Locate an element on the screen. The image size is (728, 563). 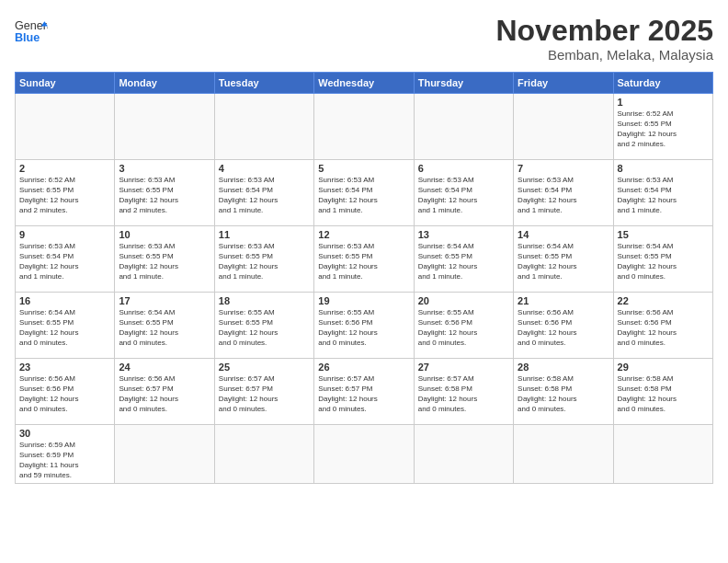
table-row: 7Sunrise: 6:53 AM Sunset: 6:54 PM Daylig… is located at coordinates (563, 193).